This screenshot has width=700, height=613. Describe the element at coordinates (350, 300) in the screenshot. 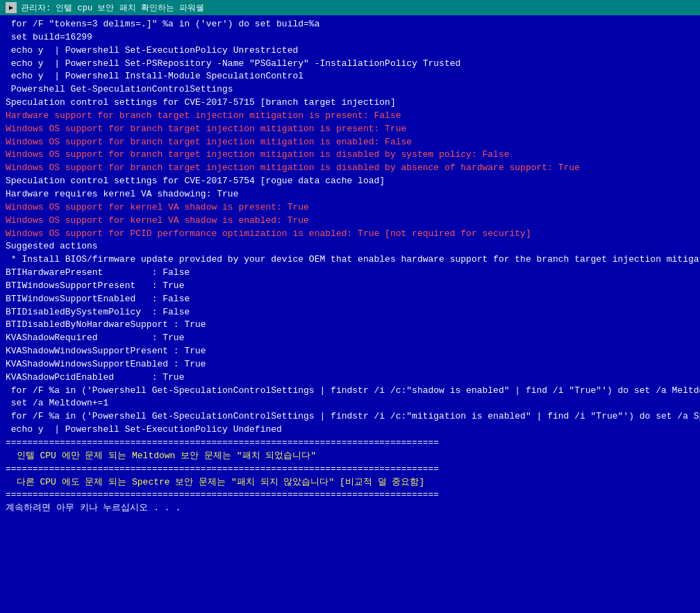

I see `terminal-line: BTIWindowsSupportEnabled : False` at that location.